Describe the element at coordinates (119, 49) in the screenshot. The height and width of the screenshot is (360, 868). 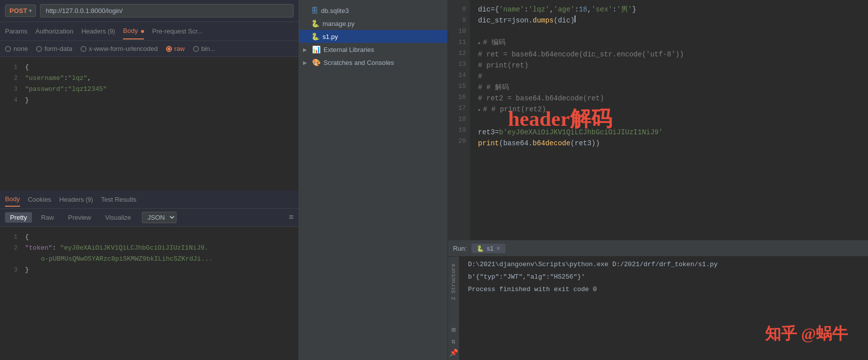
I see `radio-urlencoded: x-www-form-urlencoded` at that location.